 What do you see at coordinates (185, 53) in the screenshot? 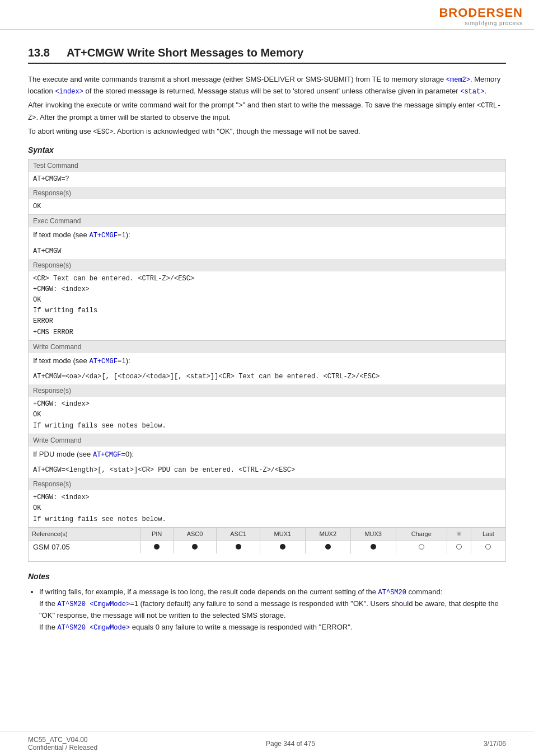
I see `section-title: AT+CMGW Write Short Messages to Memory` at bounding box center [185, 53].